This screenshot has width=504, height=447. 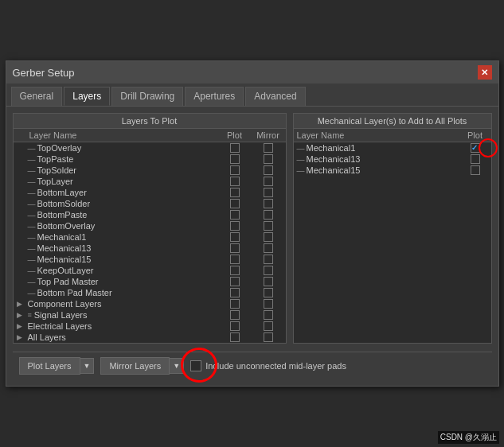 I want to click on layer-row: —BottomSolder, so click(x=150, y=204).